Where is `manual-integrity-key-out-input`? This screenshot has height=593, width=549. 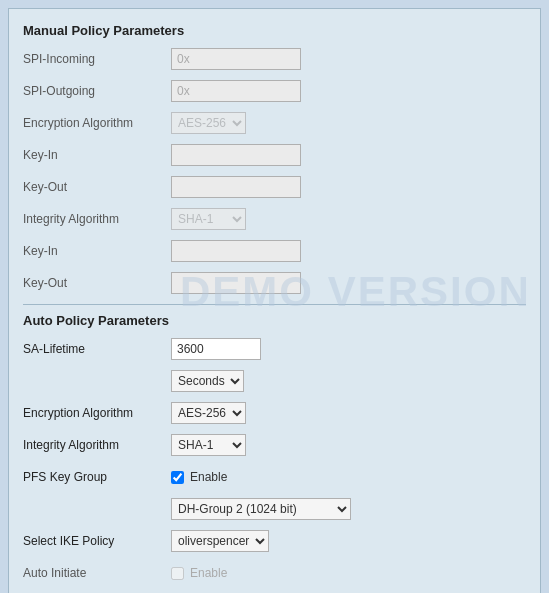
manual-integrity-key-out-input is located at coordinates (236, 283).